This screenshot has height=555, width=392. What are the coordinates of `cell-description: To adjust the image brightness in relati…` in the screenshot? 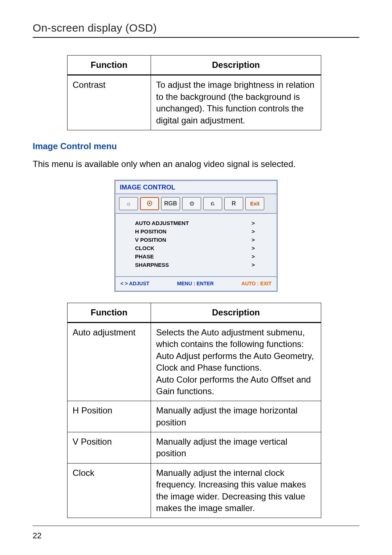 It's located at (236, 103).